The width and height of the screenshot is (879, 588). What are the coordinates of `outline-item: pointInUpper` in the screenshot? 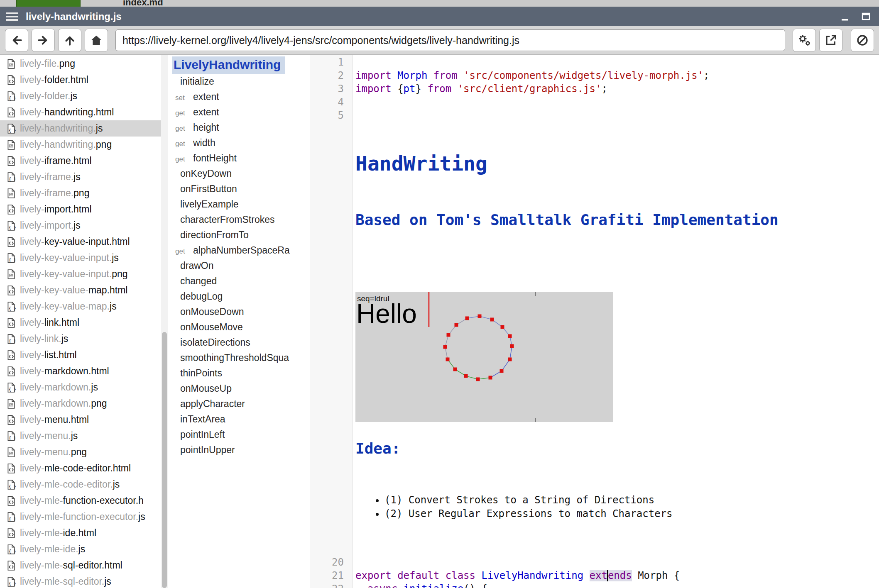 It's located at (239, 450).